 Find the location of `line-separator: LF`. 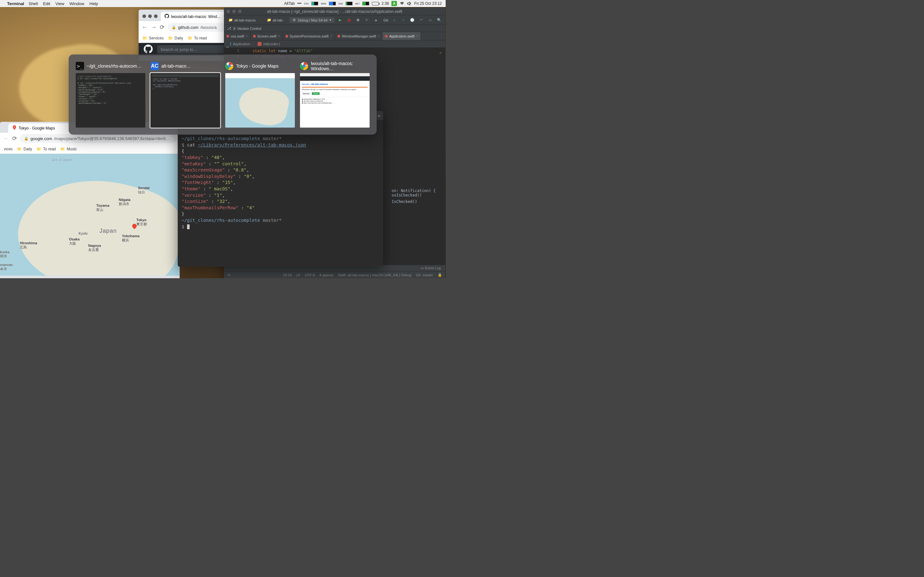

line-separator: LF is located at coordinates (298, 275).